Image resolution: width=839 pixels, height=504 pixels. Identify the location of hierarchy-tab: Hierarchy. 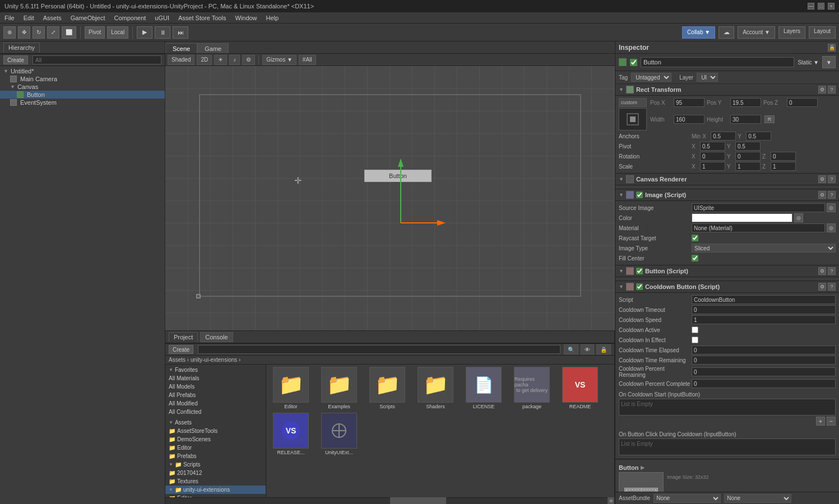
(21, 48).